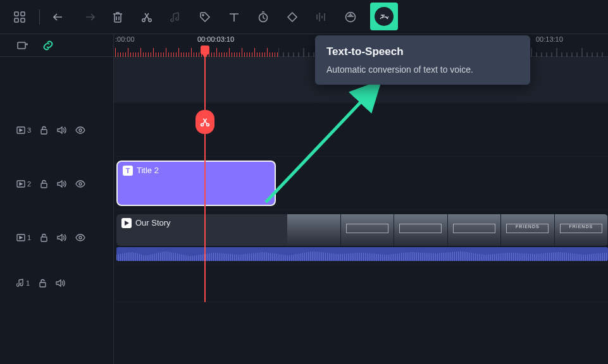 The image size is (608, 364). I want to click on tts-icon, so click(384, 16).